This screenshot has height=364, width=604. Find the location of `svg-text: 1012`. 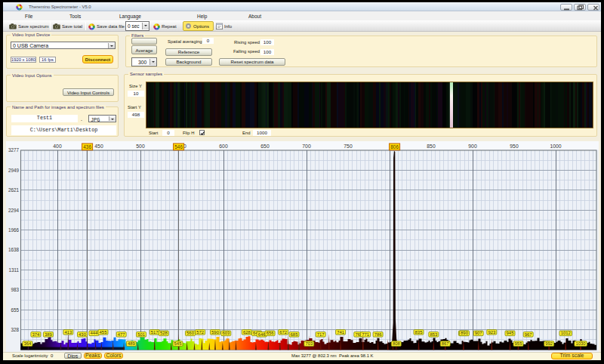

svg-text: 1012 is located at coordinates (566, 333).